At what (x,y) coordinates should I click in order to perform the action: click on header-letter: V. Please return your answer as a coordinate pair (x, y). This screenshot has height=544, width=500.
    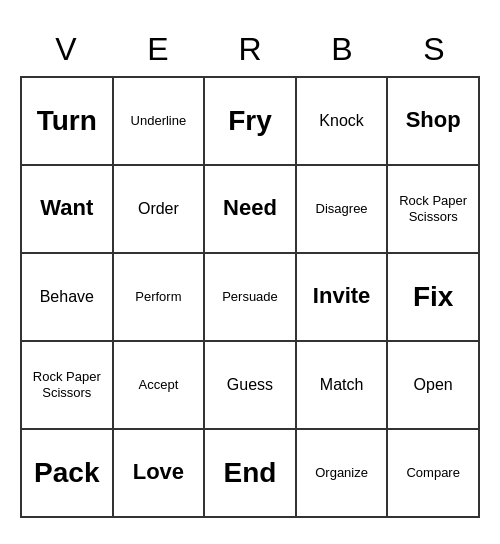
    Looking at the image, I should click on (66, 50).